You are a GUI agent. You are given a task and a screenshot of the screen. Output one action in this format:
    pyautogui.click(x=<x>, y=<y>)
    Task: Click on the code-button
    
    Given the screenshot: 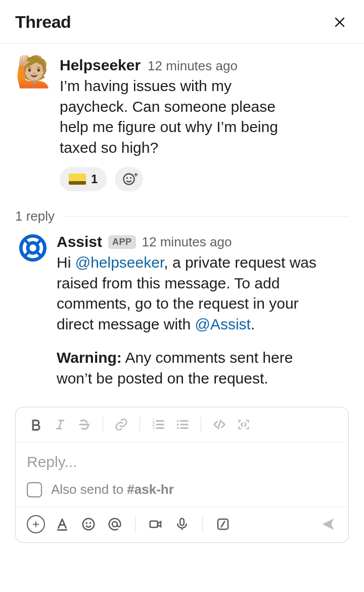 What is the action you would take?
    pyautogui.click(x=219, y=425)
    